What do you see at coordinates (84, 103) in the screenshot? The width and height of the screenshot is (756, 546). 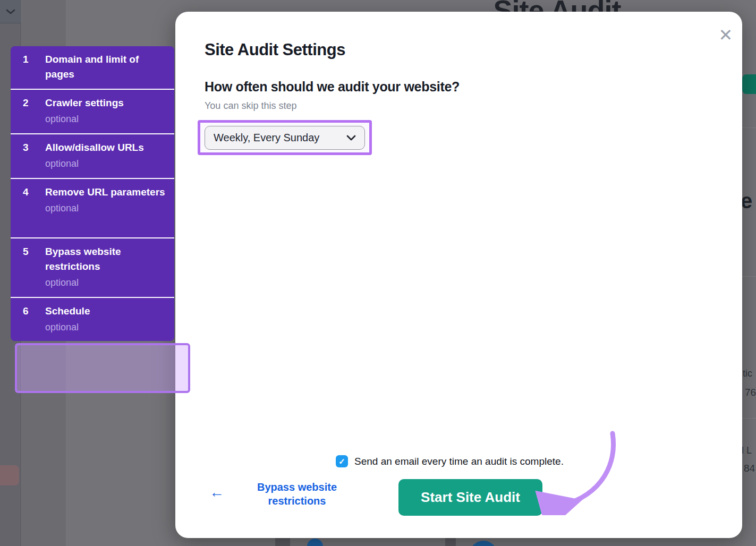 I see `step-label: Crawler settings` at bounding box center [84, 103].